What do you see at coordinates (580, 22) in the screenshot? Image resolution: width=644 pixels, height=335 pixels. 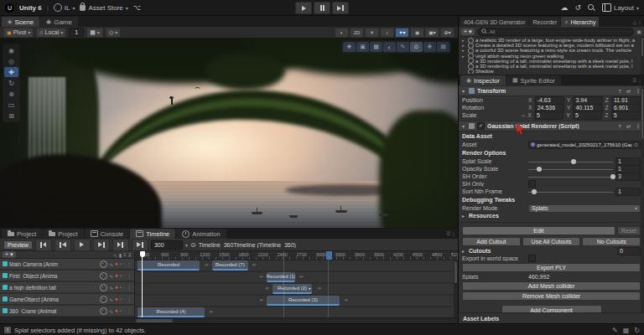 I see `tab-hierarchy: ≡Hierarchy` at bounding box center [580, 22].